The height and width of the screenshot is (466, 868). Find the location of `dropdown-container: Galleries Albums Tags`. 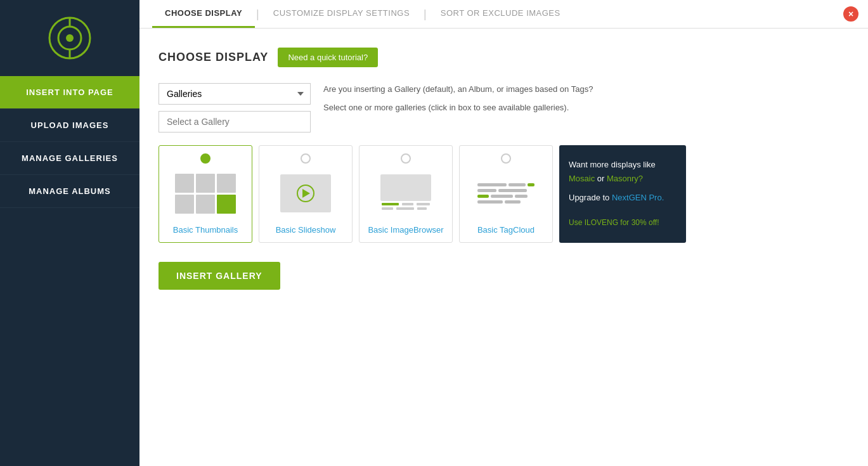

dropdown-container: Galleries Albums Tags is located at coordinates (235, 108).